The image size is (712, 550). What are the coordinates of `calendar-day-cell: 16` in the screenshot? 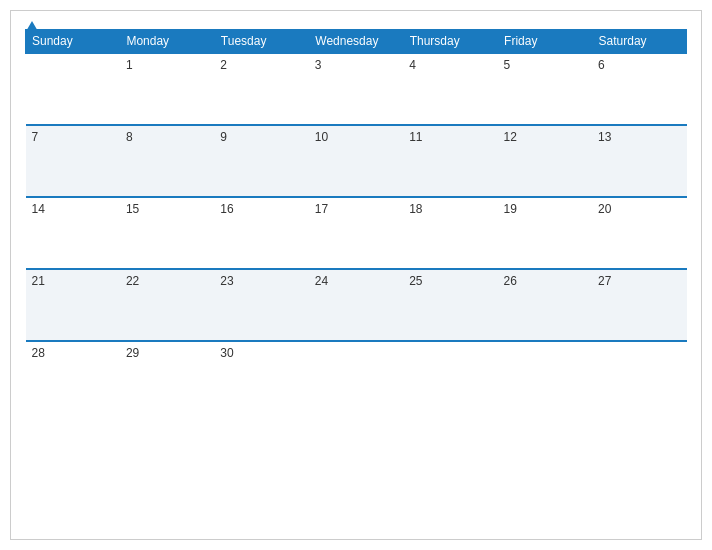 It's located at (261, 233).